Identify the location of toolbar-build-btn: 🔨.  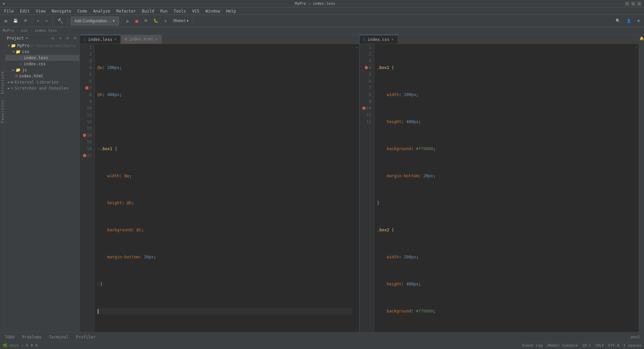
(60, 21).